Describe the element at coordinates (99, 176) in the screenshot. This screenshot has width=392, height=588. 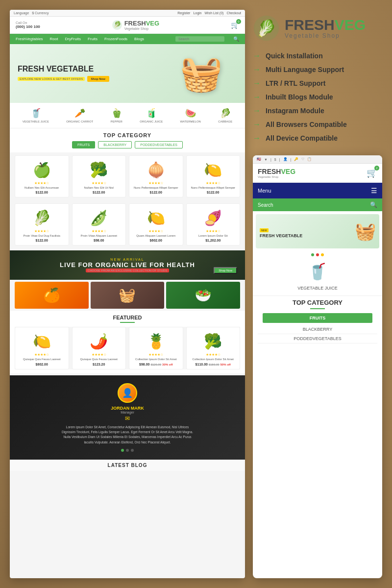
I see `product-card-1: 🥦 ★★★★☆ Nullam Nec Elit Ut Nisl $122.00` at that location.